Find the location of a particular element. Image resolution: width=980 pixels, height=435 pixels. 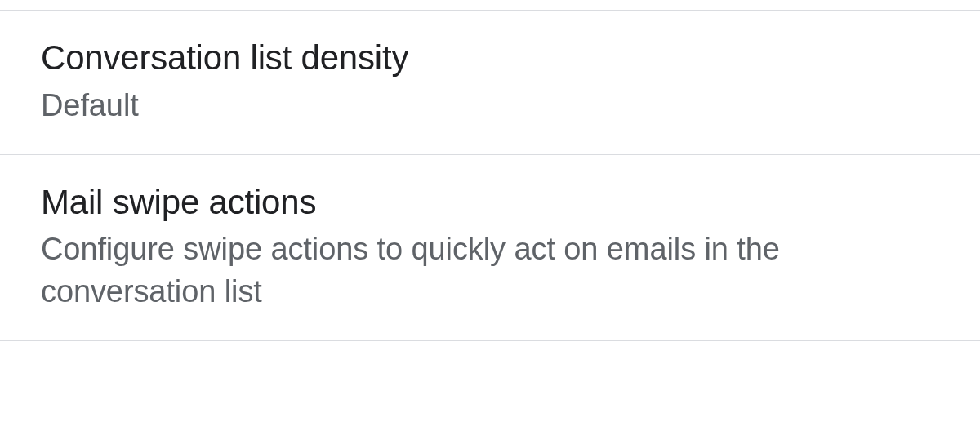

setting-title: Mail swipe actions is located at coordinates (490, 202).